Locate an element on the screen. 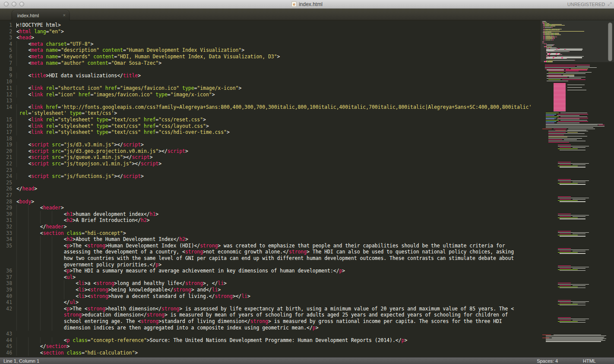 The image size is (614, 364). code-line: 4<meta charset="UTF-8"> is located at coordinates (270, 44).